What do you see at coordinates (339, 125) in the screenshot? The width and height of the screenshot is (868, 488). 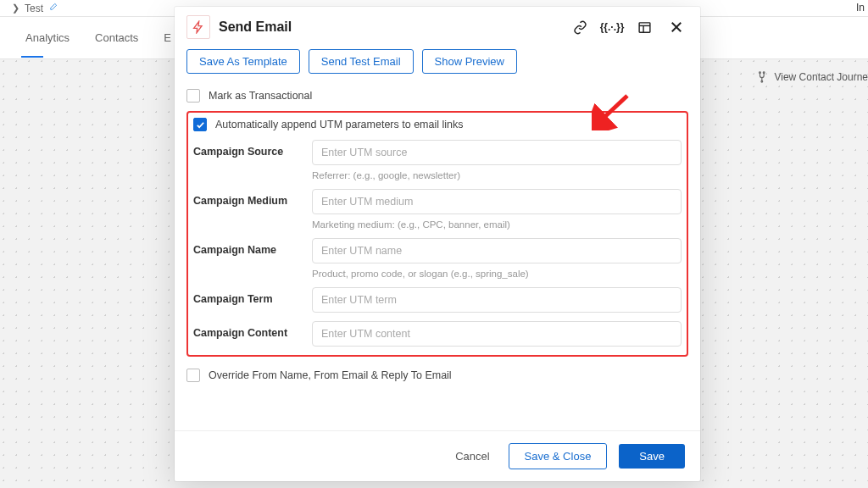 I see `checkbox-utm-label: Automatically append UTM parameters to e…` at bounding box center [339, 125].